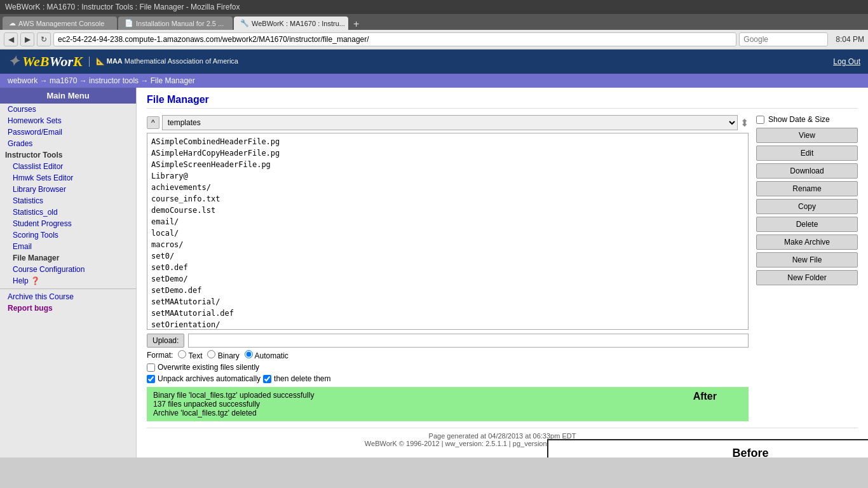  What do you see at coordinates (123, 62) in the screenshot?
I see `site-logo: ✦ WeBWorK 📐 MAA Mathematical Association…` at bounding box center [123, 62].